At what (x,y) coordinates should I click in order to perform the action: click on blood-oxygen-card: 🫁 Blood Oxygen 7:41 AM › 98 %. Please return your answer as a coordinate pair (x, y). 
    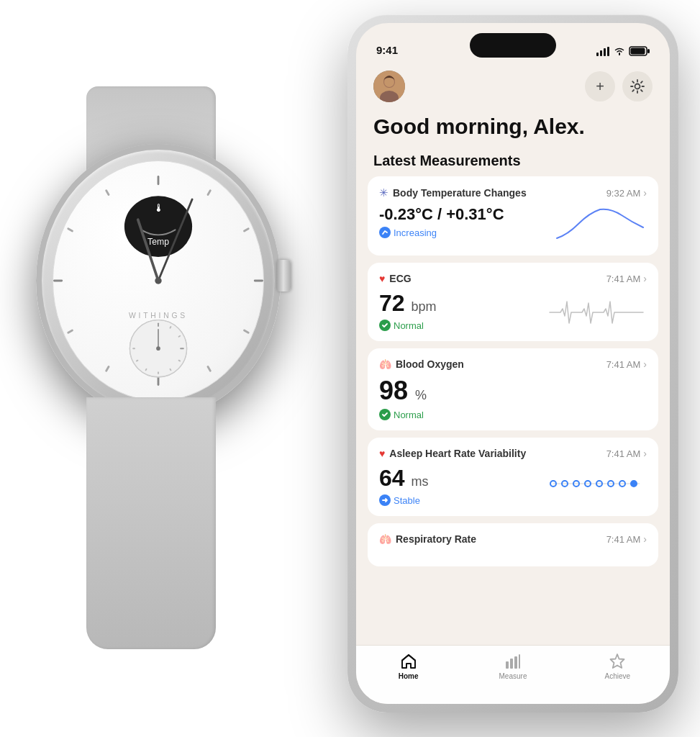
    Looking at the image, I should click on (513, 389).